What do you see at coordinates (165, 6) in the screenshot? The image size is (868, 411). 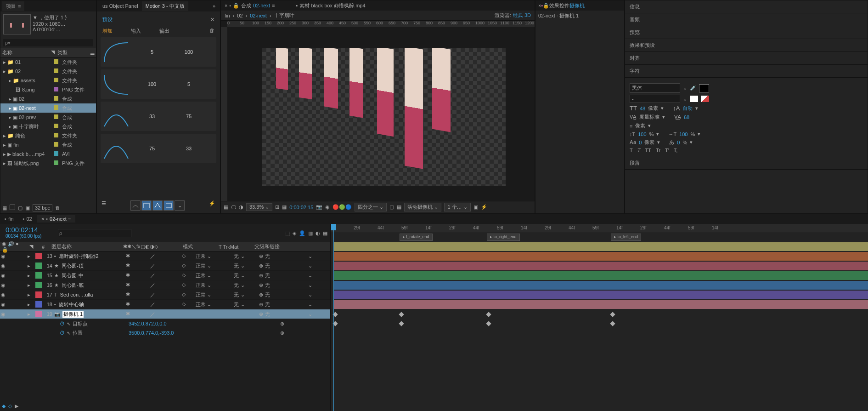 I see `tab-motion3: Motion 3 - 中文版` at bounding box center [165, 6].